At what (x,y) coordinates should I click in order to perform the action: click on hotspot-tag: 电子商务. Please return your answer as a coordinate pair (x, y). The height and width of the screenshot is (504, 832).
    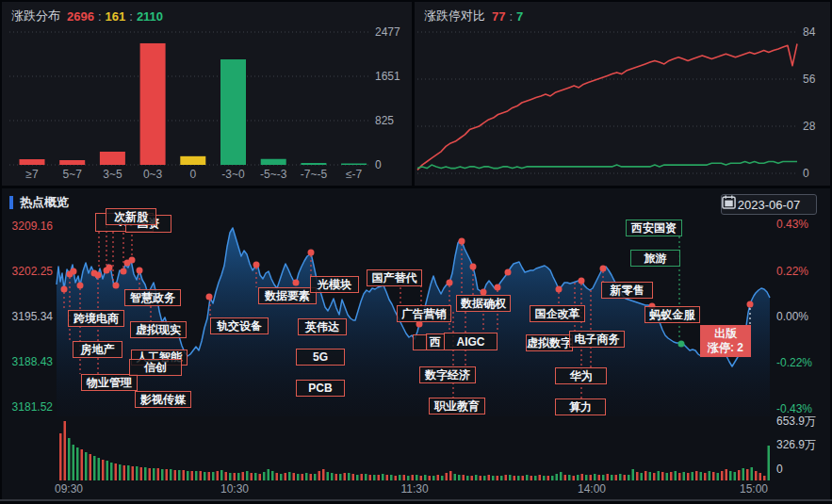
    Looking at the image, I should click on (597, 339).